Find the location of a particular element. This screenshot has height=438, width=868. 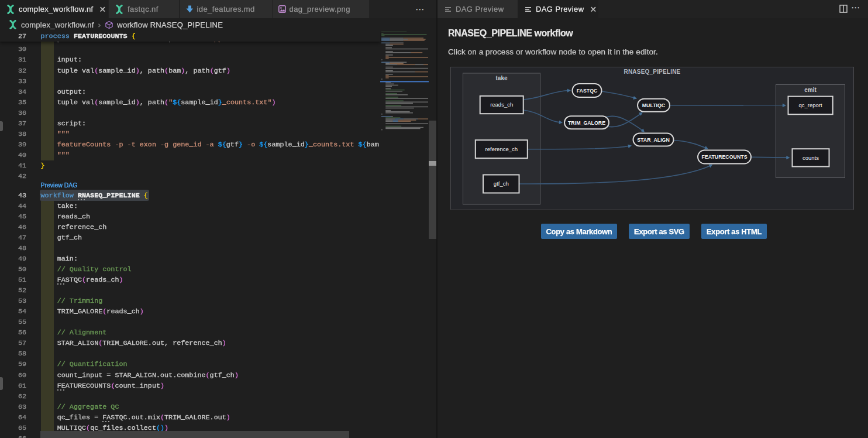

svg-text: FASTQC is located at coordinates (587, 90).